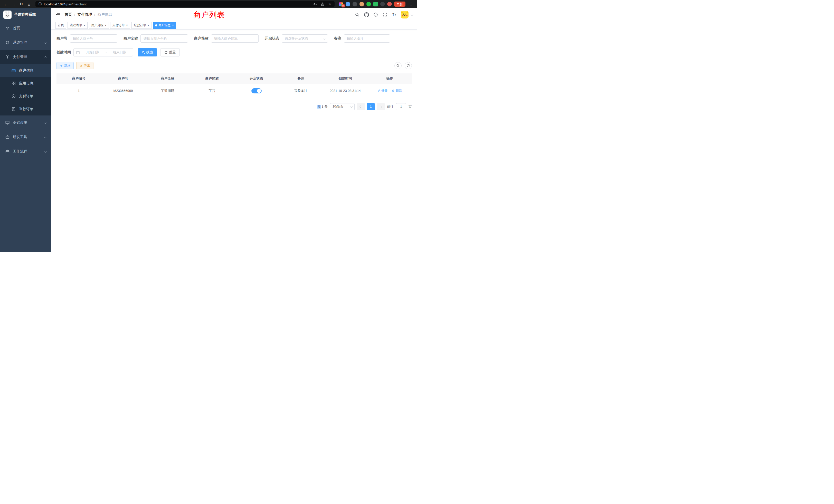  Describe the element at coordinates (85, 15) in the screenshot. I see `breadcrumb-item: 支付管理` at that location.